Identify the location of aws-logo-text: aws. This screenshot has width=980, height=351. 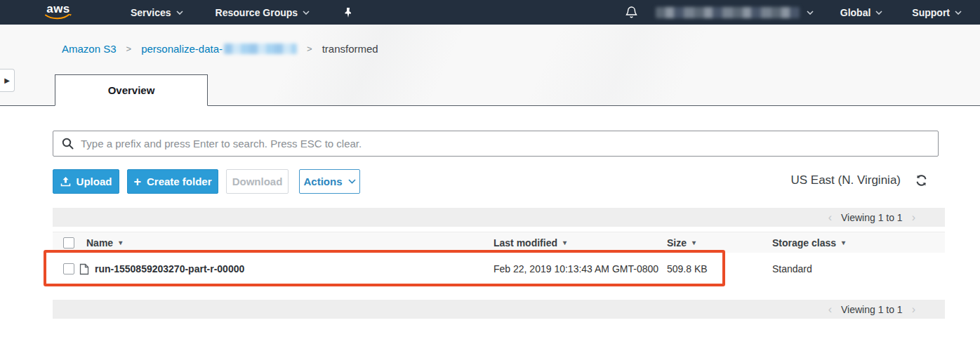
(58, 9).